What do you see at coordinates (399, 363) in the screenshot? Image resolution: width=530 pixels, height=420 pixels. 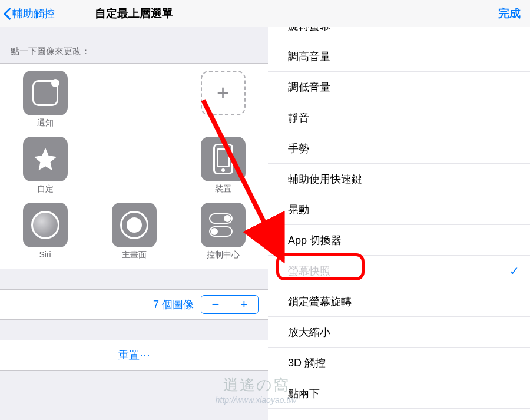 I see `action-option: 3D 觸控` at bounding box center [399, 363].